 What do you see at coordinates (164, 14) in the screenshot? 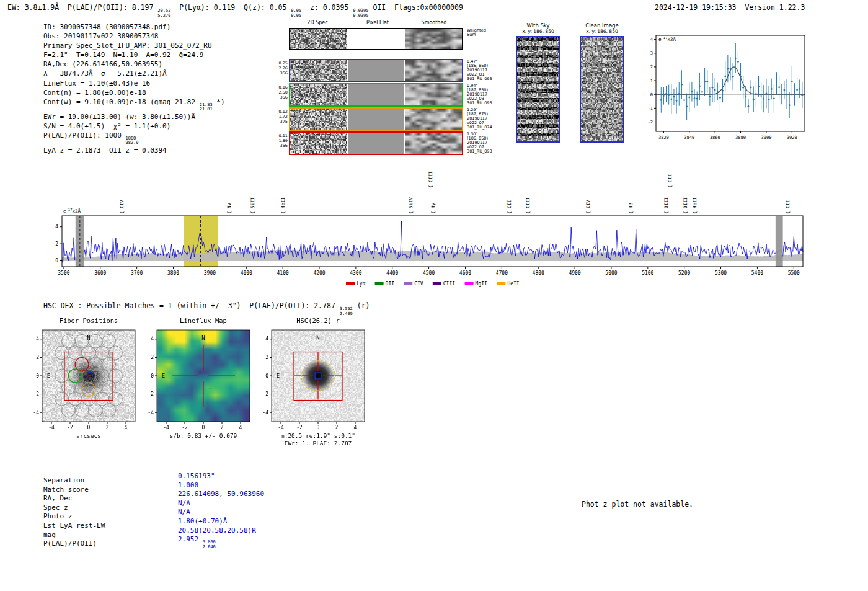
I see `stacked-fraction: 20.525.276` at bounding box center [164, 14].